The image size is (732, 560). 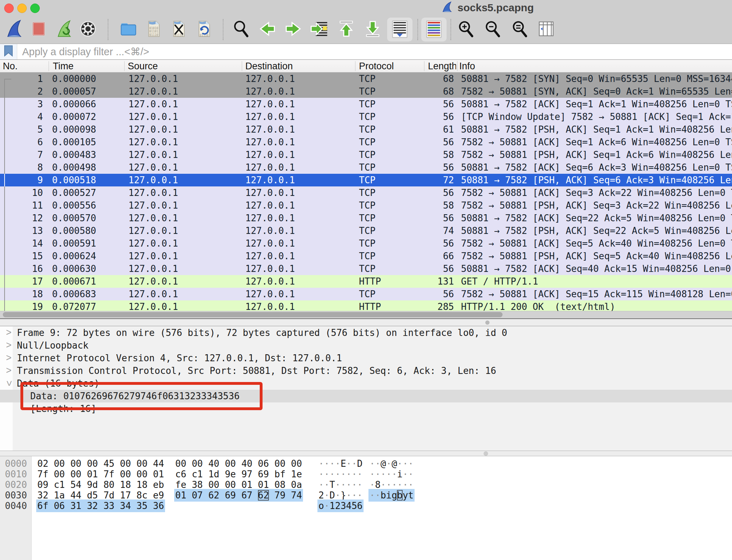 I want to click on ascii-group-2: ·····i··, so click(x=391, y=474).